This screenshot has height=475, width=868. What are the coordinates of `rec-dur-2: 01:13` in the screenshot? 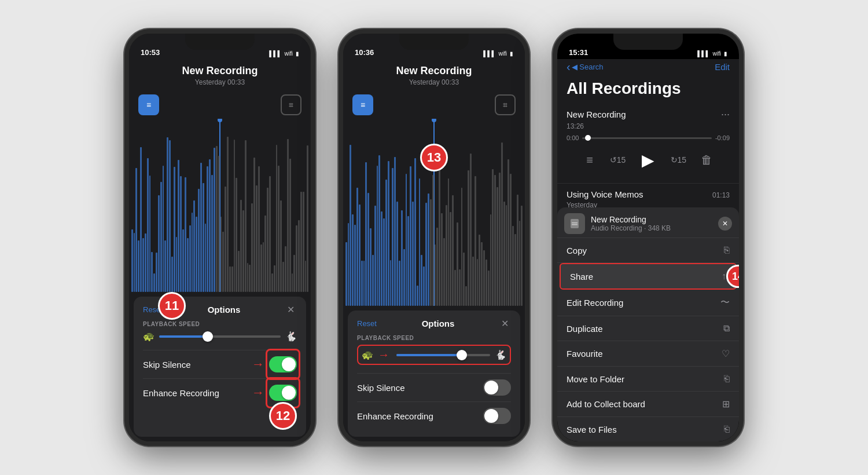 It's located at (721, 195).